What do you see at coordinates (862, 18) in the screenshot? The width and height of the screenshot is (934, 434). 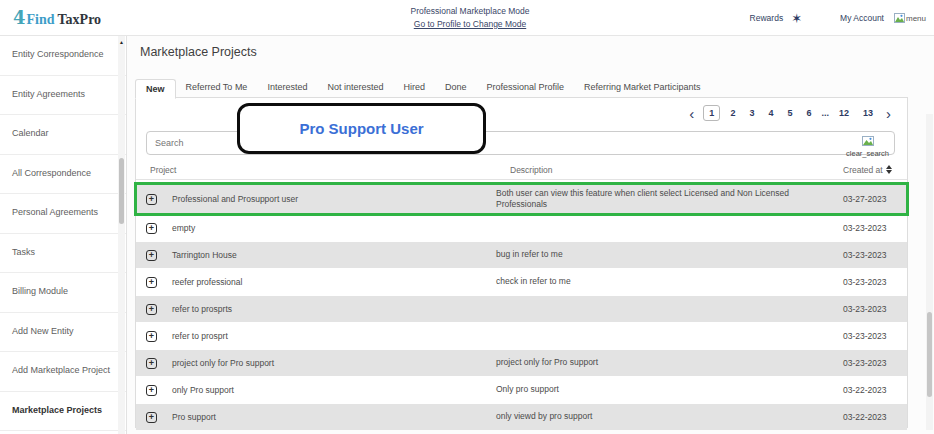 I see `my-account-link: My Account` at bounding box center [862, 18].